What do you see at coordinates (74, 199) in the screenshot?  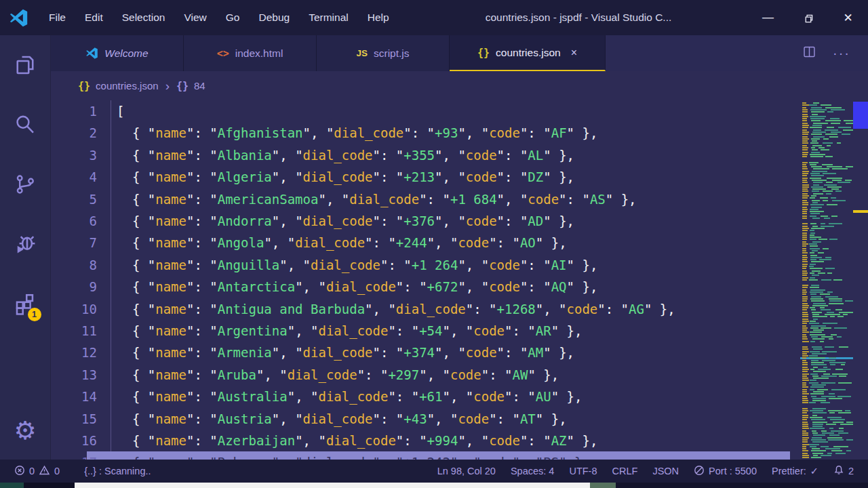 I see `line-number: 5` at bounding box center [74, 199].